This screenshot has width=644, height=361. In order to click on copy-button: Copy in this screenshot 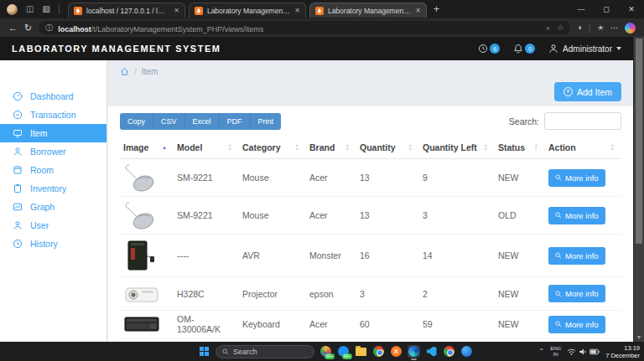, I will do `click(136, 121)`.